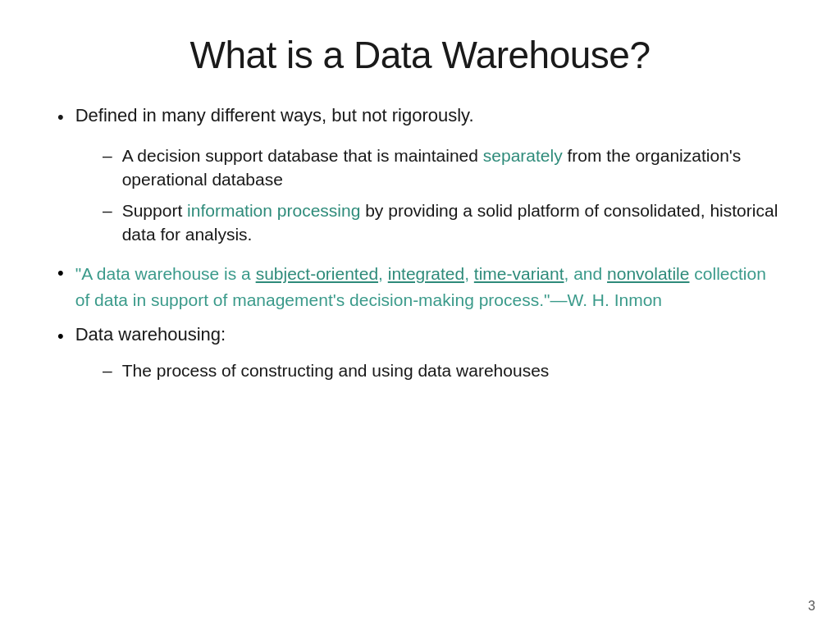  Describe the element at coordinates (429, 287) in the screenshot. I see `bullet-2-quote: "A data warehouse is a subject-oriented,…` at that location.